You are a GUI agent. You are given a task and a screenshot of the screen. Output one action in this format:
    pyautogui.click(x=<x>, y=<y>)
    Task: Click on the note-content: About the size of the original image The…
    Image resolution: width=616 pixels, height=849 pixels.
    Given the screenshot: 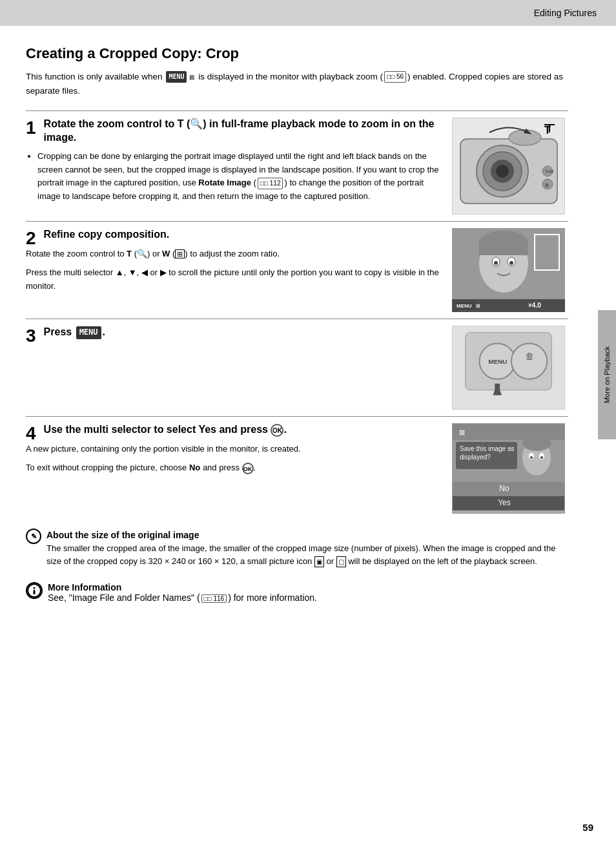 What is the action you would take?
    pyautogui.click(x=307, y=548)
    